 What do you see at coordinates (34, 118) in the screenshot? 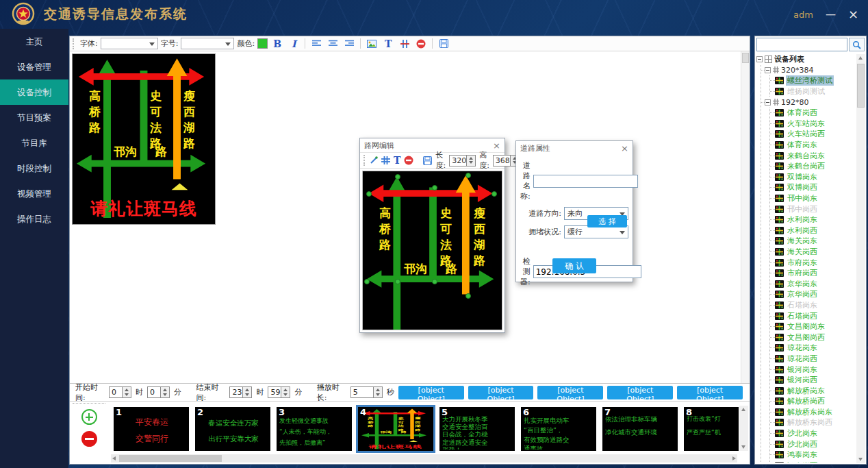
I see `sidebar-item: 节目预案` at bounding box center [34, 118].